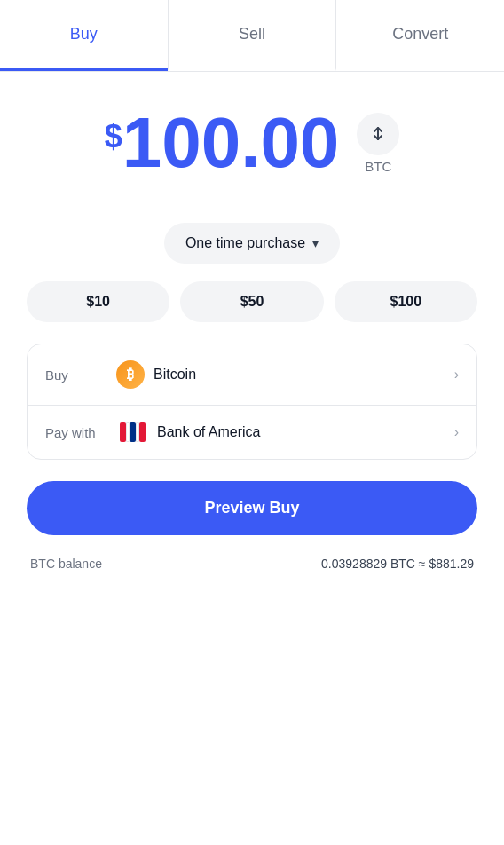 The width and height of the screenshot is (504, 845). I want to click on pay-row-content: Bank of America, so click(286, 432).